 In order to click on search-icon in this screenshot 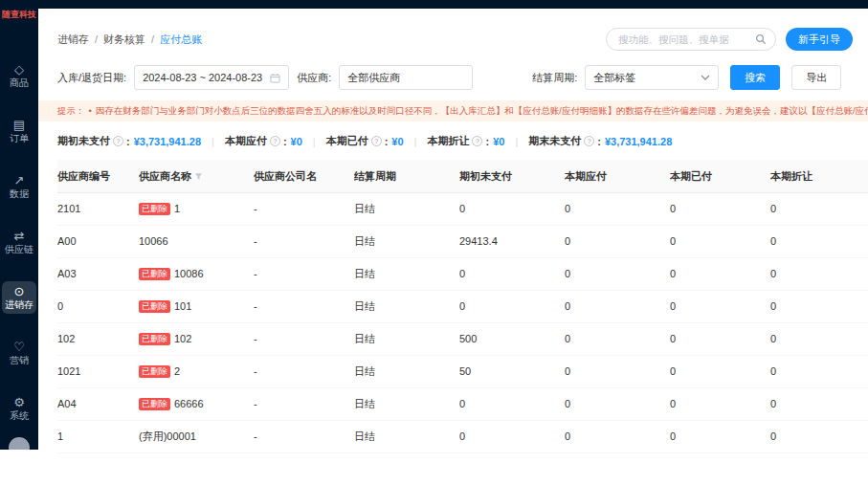, I will do `click(761, 39)`.